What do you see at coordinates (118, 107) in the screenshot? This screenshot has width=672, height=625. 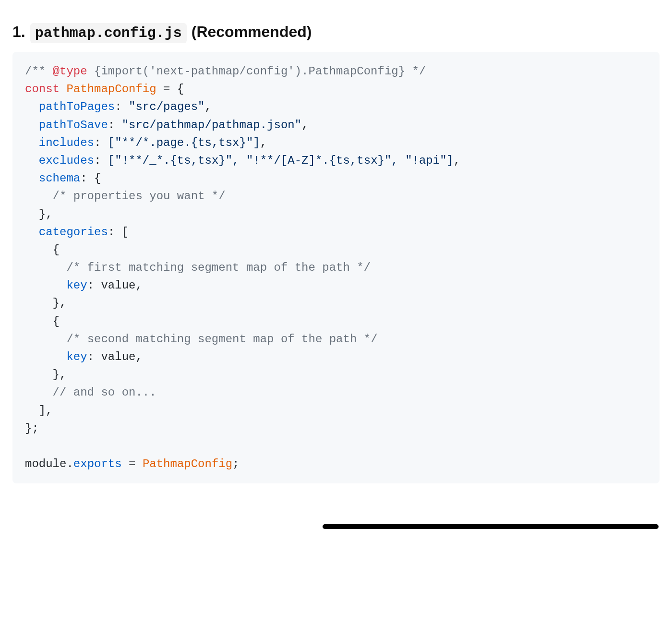 I see `code-line: pathToPages: "src/pages",` at bounding box center [118, 107].